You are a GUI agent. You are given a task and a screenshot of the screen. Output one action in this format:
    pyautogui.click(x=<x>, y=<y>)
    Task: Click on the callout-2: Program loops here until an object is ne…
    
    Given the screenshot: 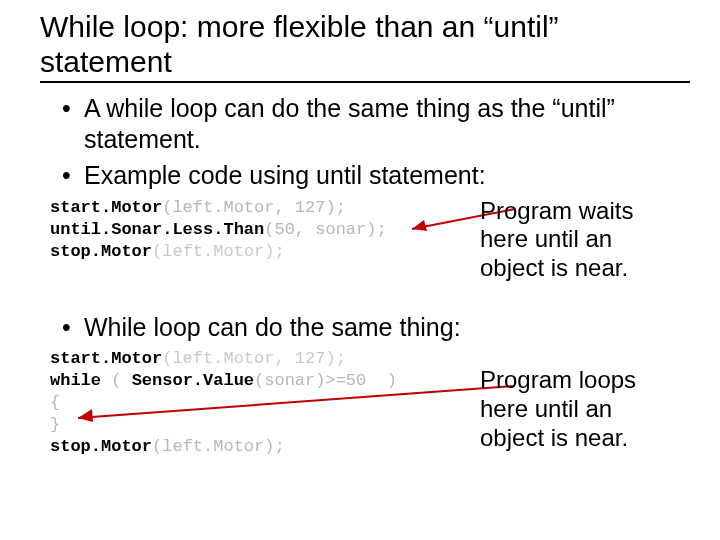 What is the action you would take?
    pyautogui.click(x=580, y=409)
    